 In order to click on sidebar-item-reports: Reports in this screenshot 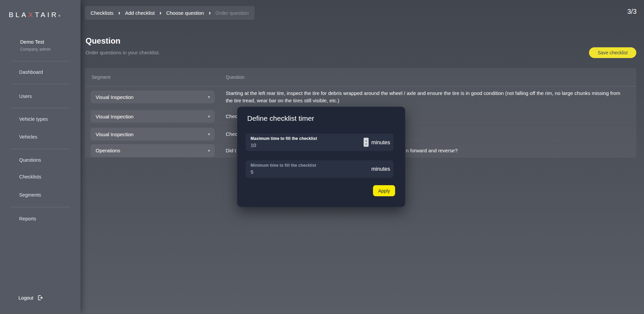, I will do `click(28, 219)`.